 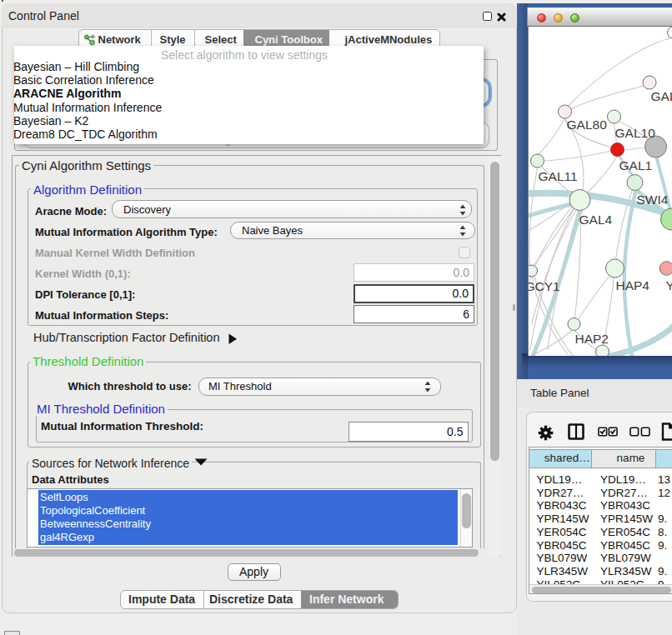 I want to click on svg-text: HAP2, so click(x=592, y=338).